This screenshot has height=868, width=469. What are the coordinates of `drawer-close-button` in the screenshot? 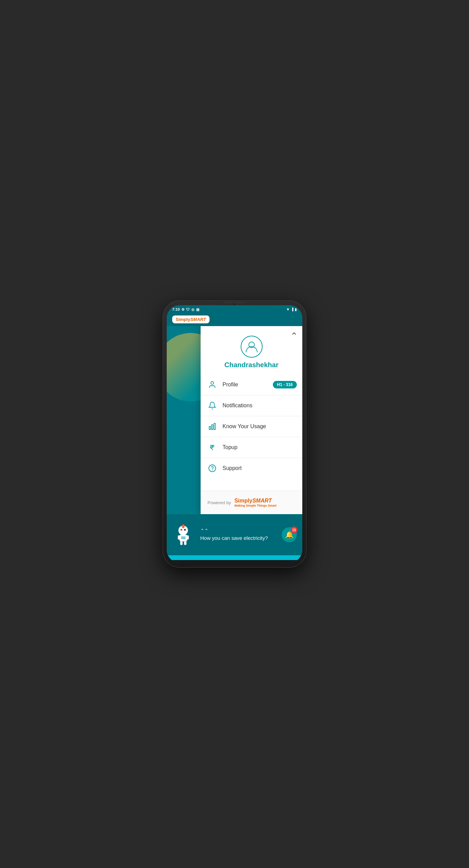 It's located at (294, 334).